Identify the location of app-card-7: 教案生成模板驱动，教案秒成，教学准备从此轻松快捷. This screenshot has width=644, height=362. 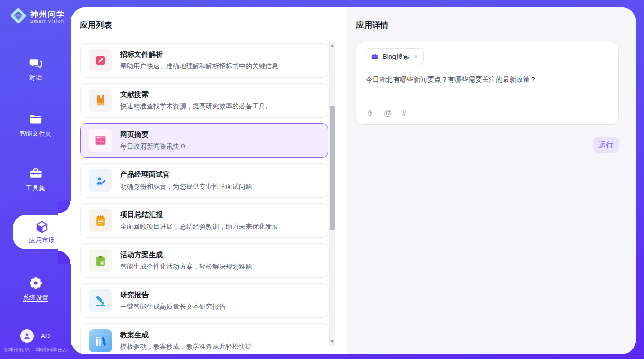
(204, 339).